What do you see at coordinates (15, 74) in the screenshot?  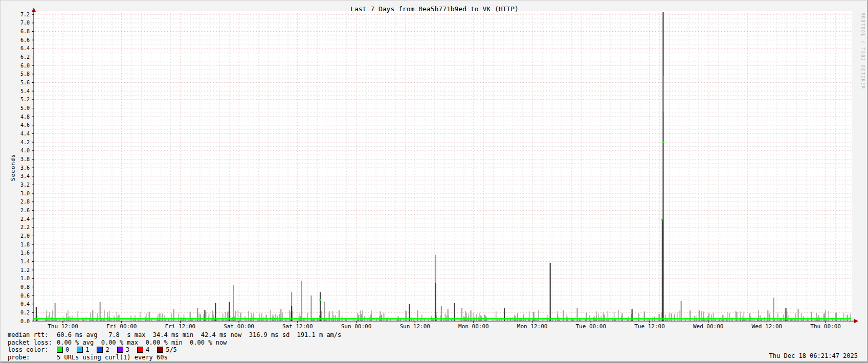 I see `y-tick-label: 5.8` at bounding box center [15, 74].